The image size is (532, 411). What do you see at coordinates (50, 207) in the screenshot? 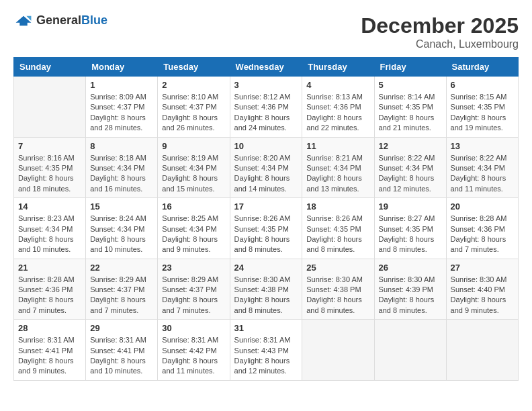
I see `day-number: 14` at bounding box center [50, 207].